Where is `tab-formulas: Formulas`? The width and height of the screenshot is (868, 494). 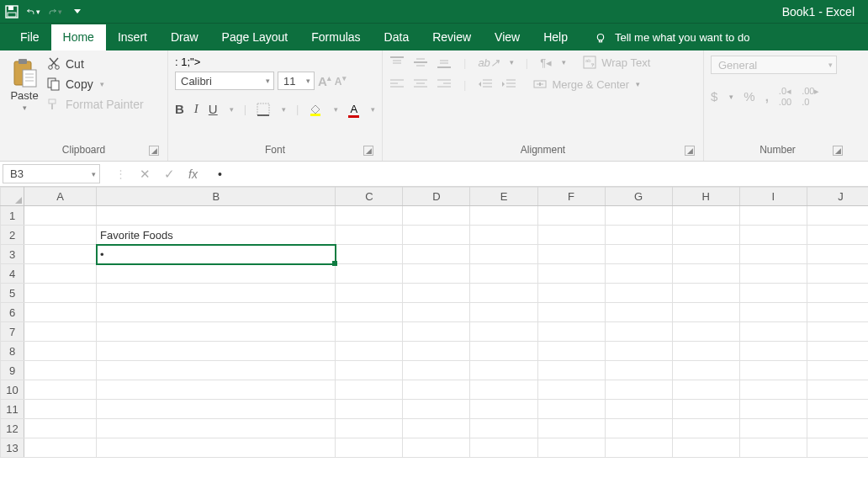
tab-formulas: Formulas is located at coordinates (336, 37).